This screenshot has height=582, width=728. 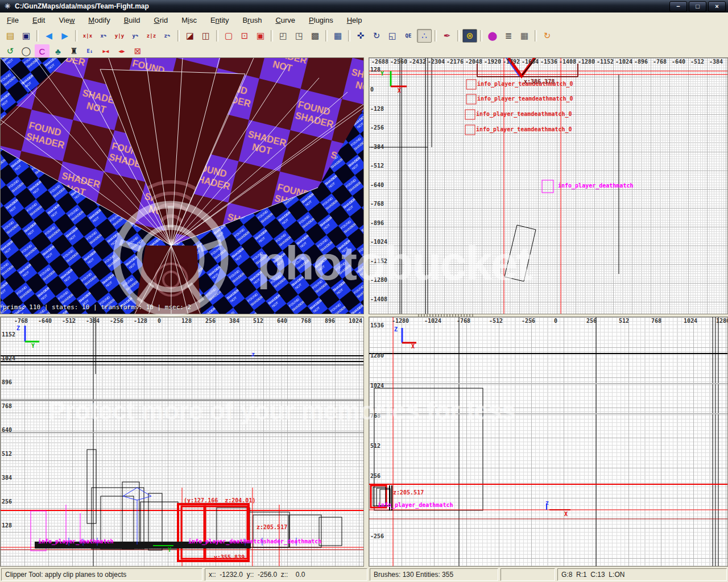 I want to click on ruler-label: -1408, so click(x=568, y=61).